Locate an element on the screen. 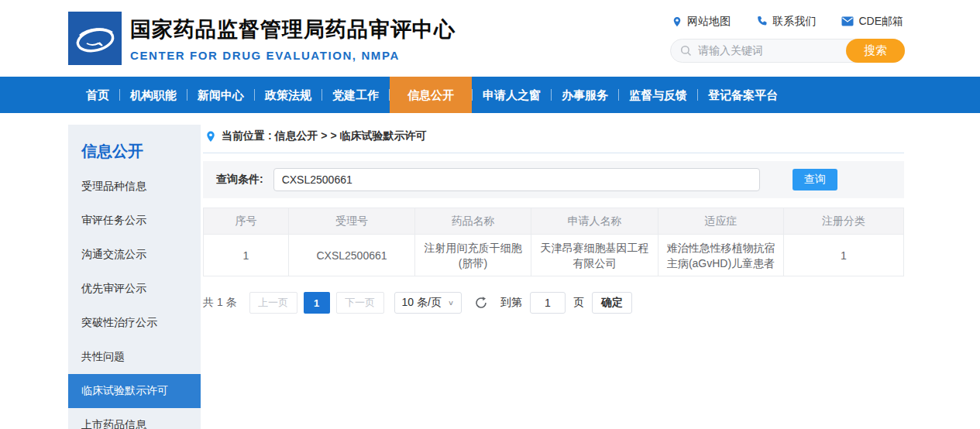 The width and height of the screenshot is (980, 429). cell-drug-name: 注射用间充质干细胞(脐带) is located at coordinates (473, 256).